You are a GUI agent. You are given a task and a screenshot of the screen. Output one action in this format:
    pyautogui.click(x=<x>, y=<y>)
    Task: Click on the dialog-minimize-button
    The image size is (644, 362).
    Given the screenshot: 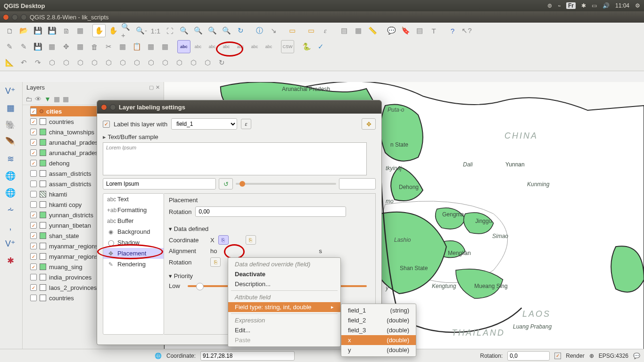 What is the action you would take?
    pyautogui.click(x=113, y=107)
    